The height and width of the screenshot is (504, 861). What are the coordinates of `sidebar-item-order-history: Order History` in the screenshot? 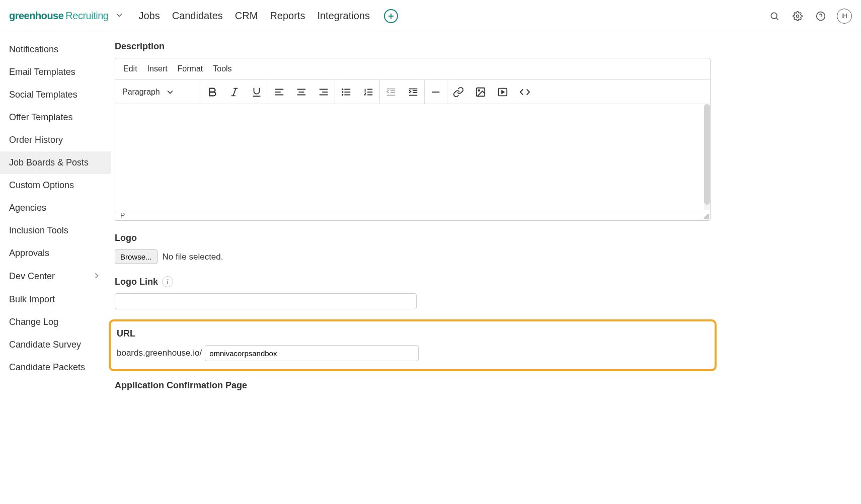 It's located at (55, 140).